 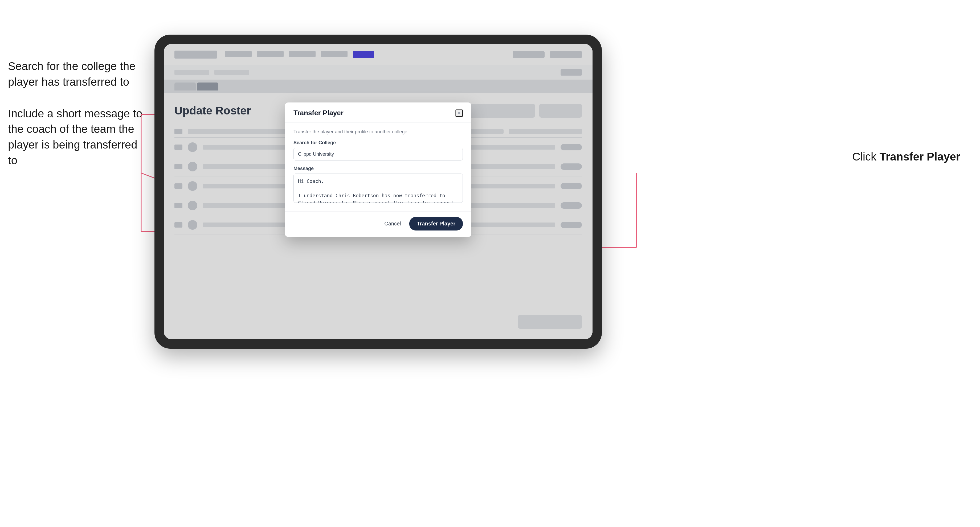 I want to click on message-textarea, so click(x=378, y=188).